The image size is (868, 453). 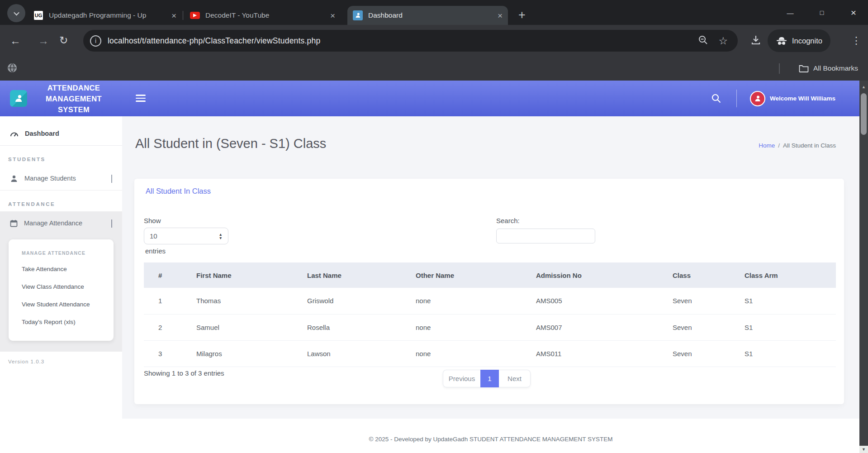 What do you see at coordinates (14, 134) in the screenshot?
I see `dashboard-gauge-icon` at bounding box center [14, 134].